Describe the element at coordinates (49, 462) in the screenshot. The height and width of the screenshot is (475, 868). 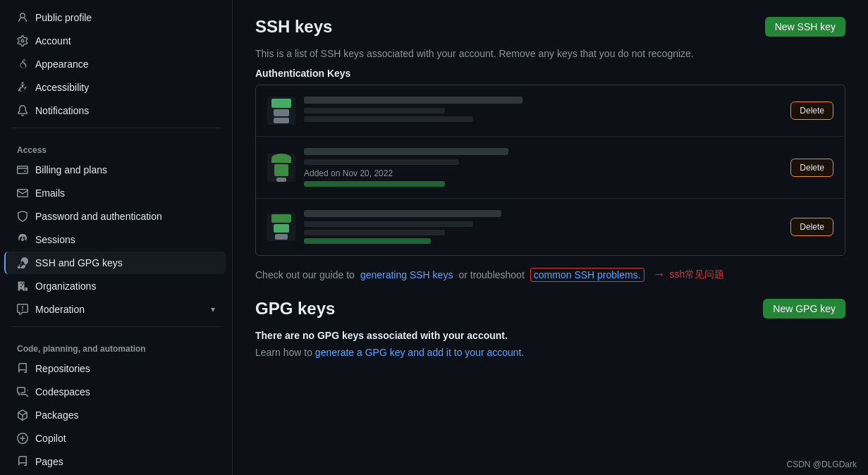
I see `sidebar-item-label: Pages` at that location.